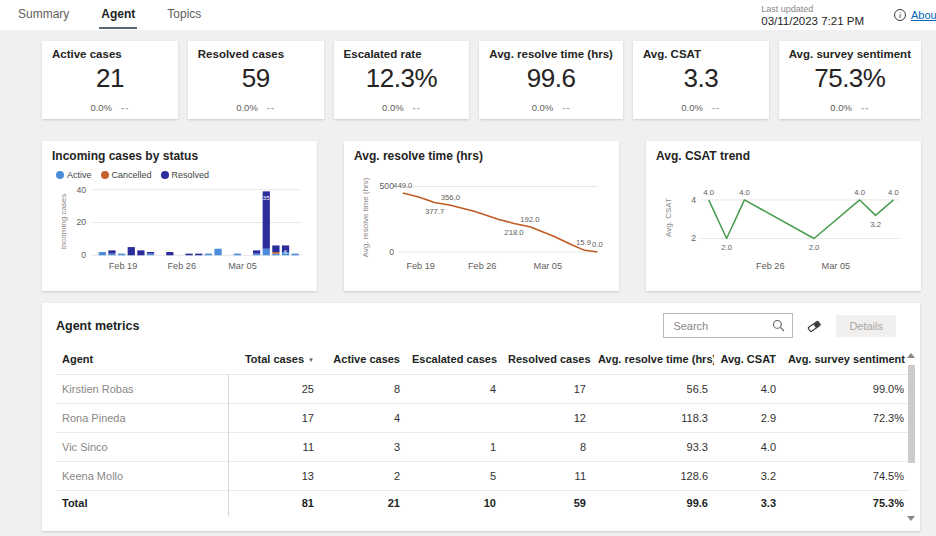  Describe the element at coordinates (846, 504) in the screenshot. I see `cell-sentiment: 75.3%` at that location.